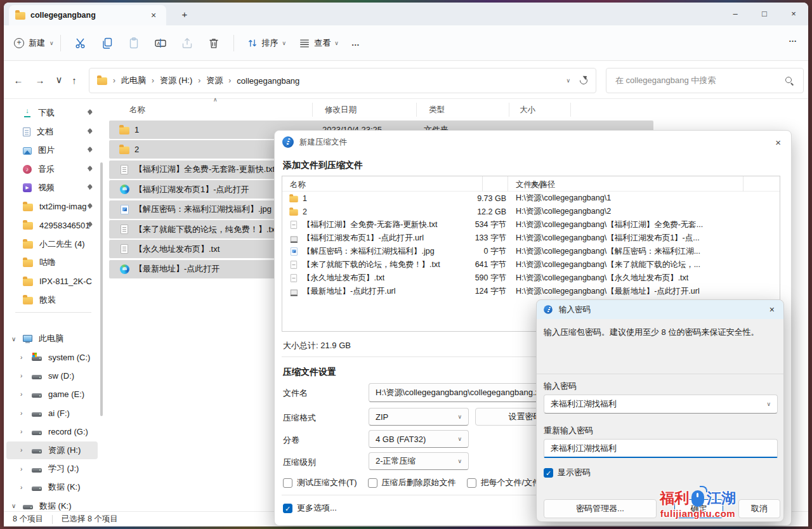 The height and width of the screenshot is (529, 812). Describe the element at coordinates (535, 185) in the screenshot. I see `column-path: 文件夹路径` at that location.